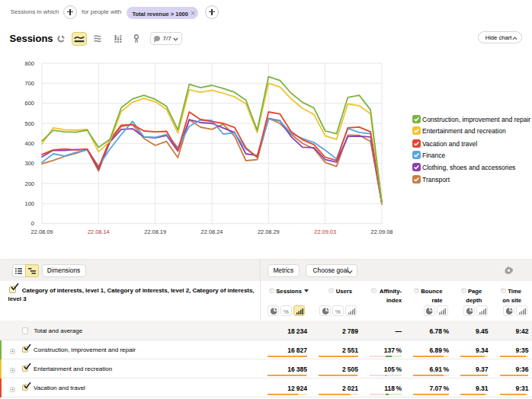 Image resolution: width=532 pixels, height=399 pixels. What do you see at coordinates (29, 123) in the screenshot?
I see `svg-text: 500` at bounding box center [29, 123].